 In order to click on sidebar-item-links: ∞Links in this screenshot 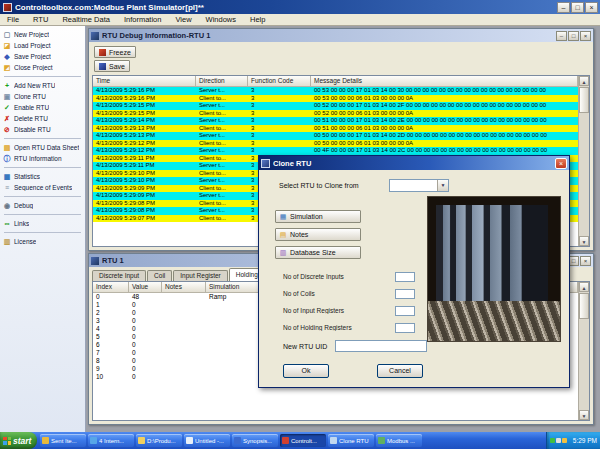, I will do `click(42, 224)`.